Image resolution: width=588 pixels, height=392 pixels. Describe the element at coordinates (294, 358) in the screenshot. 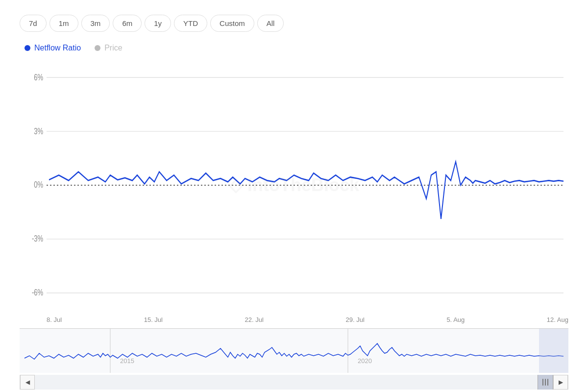

I see `mini-chart-wrapper: 2015 2020 ◀` at that location.